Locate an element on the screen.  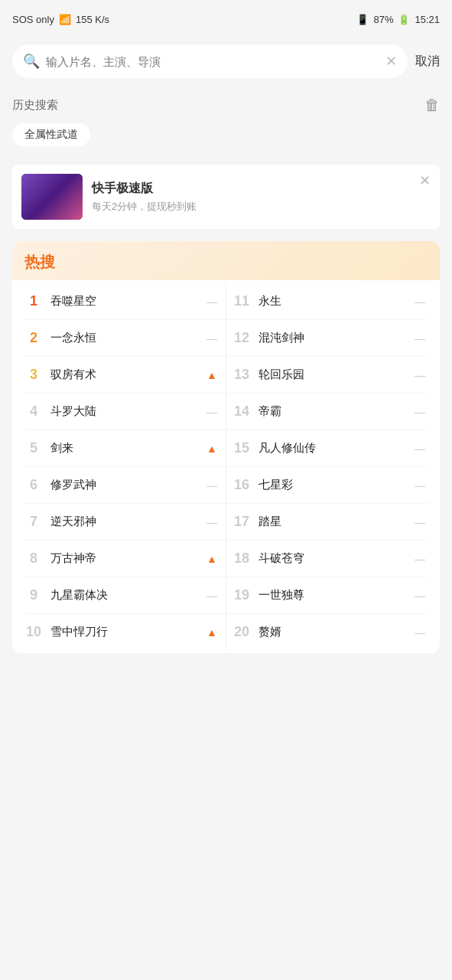
rank-number: 11 is located at coordinates (242, 302).